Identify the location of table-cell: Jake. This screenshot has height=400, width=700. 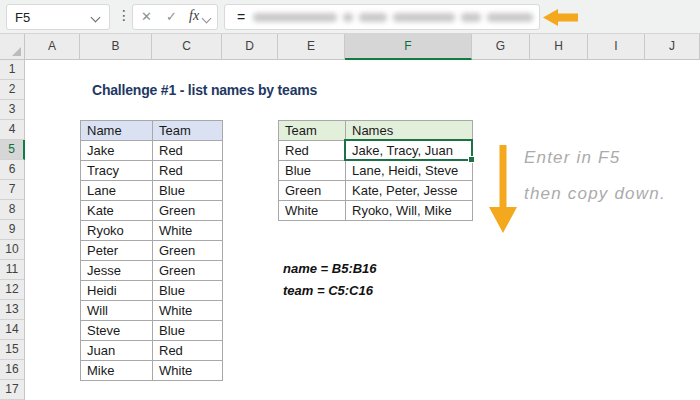
(117, 151).